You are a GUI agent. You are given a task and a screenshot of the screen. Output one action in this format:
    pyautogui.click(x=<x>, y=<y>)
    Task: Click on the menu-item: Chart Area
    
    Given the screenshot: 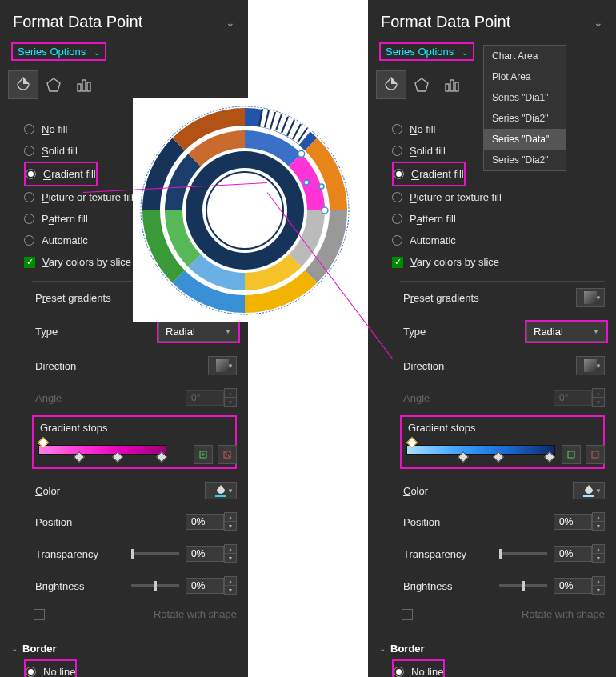 What is the action you would take?
    pyautogui.click(x=525, y=56)
    